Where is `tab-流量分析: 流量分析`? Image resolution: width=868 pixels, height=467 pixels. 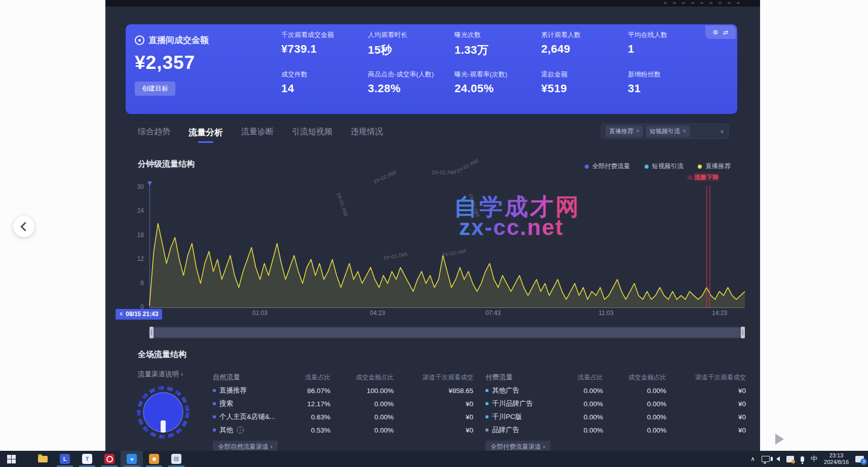
tab-流量分析: 流量分析 is located at coordinates (206, 135).